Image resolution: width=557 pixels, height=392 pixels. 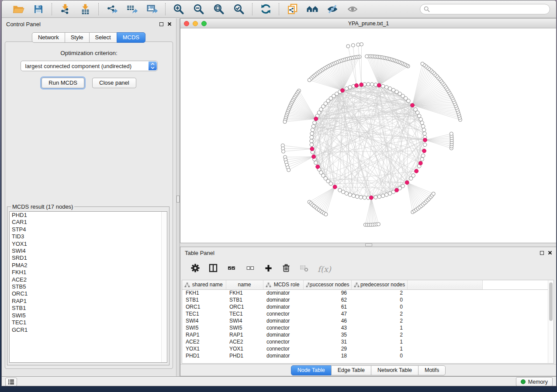 I want to click on mcds-result-item: SWI4, so click(x=88, y=251).